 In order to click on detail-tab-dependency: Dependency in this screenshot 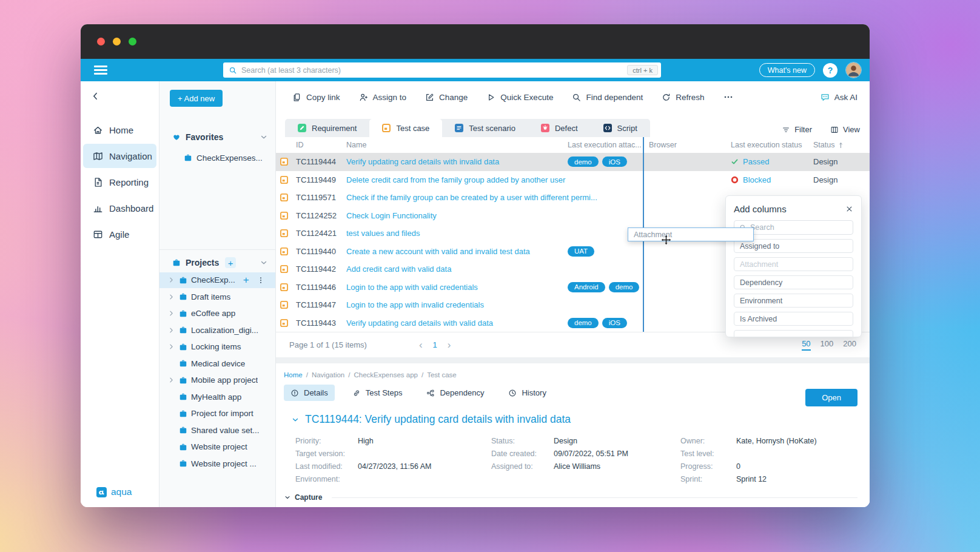, I will do `click(455, 393)`.